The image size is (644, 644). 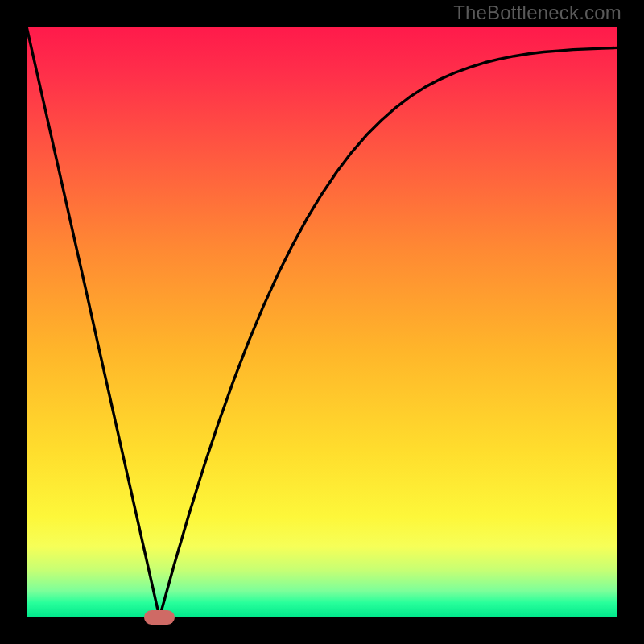 What do you see at coordinates (159, 617) in the screenshot?
I see `optimum-marker` at bounding box center [159, 617].